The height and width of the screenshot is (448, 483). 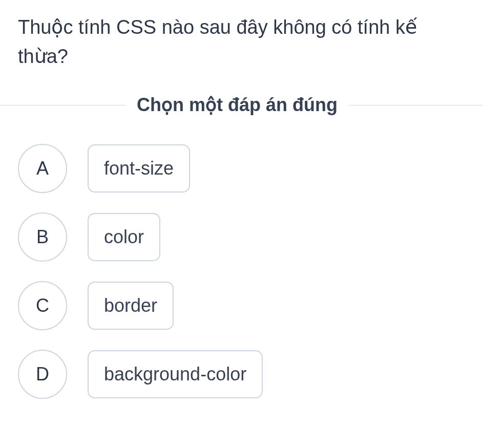 What do you see at coordinates (242, 105) in the screenshot?
I see `instruction-divider: Chọn một đáp án đúng` at bounding box center [242, 105].